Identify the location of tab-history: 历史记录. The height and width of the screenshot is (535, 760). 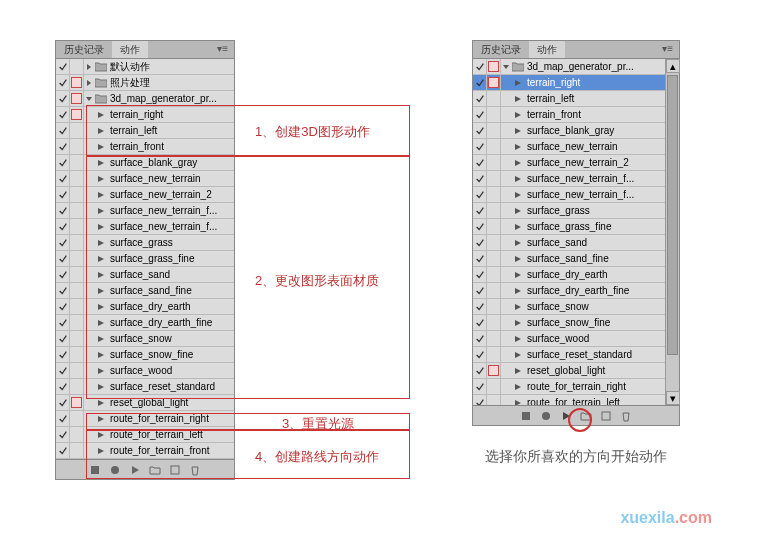
(501, 50).